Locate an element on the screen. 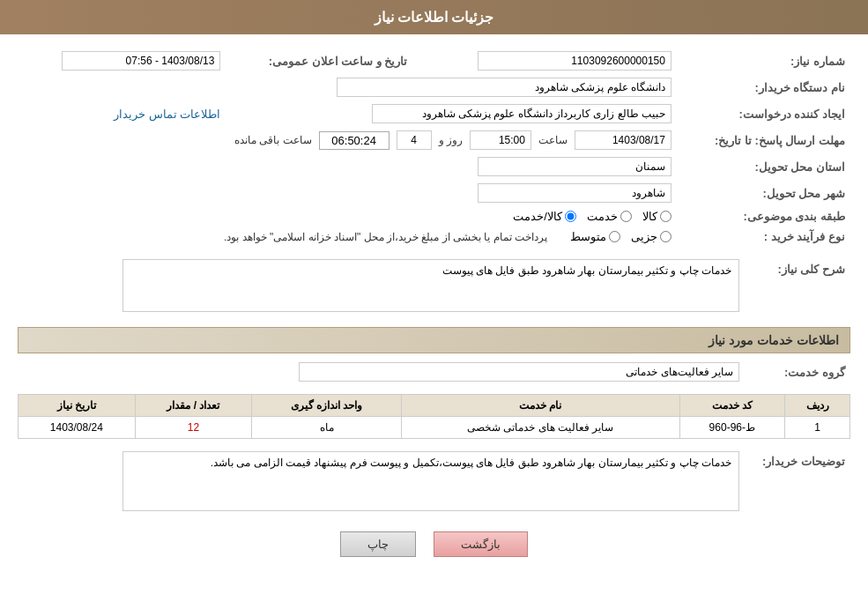 This screenshot has width=868, height=609. cell-date: 1403/08/24 is located at coordinates (78, 428).